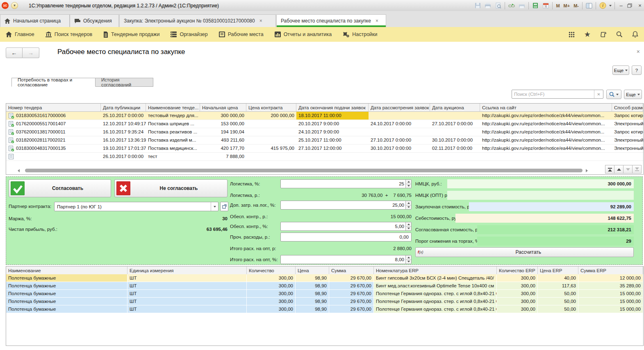 This screenshot has height=350, width=644. What do you see at coordinates (224, 206) in the screenshot?
I see `partner-open-button` at bounding box center [224, 206].